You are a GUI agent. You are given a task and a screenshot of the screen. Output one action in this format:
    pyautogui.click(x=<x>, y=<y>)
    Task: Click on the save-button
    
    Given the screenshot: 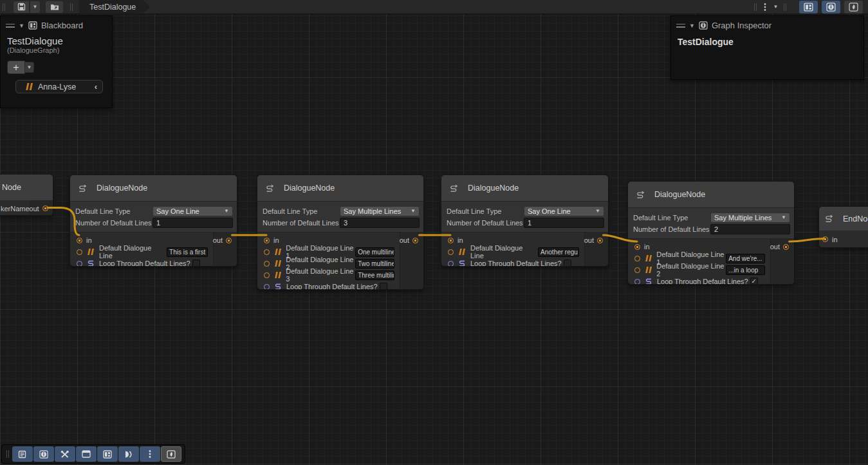 What is the action you would take?
    pyautogui.click(x=21, y=7)
    